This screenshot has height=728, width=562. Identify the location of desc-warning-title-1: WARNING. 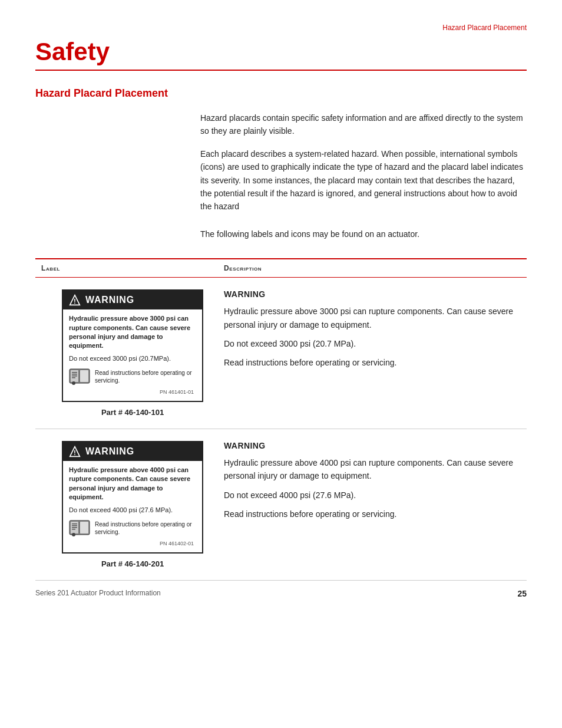
(372, 294).